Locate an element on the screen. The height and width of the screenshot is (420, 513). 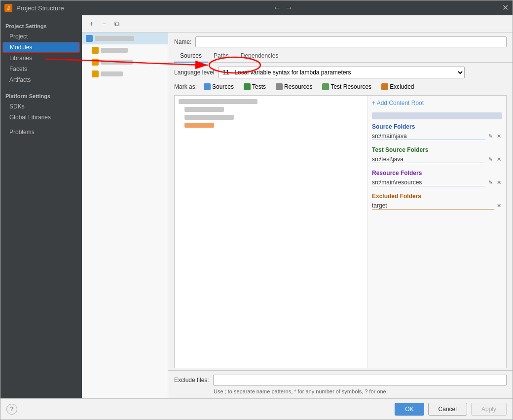
close-button: ✕ is located at coordinates (505, 8).